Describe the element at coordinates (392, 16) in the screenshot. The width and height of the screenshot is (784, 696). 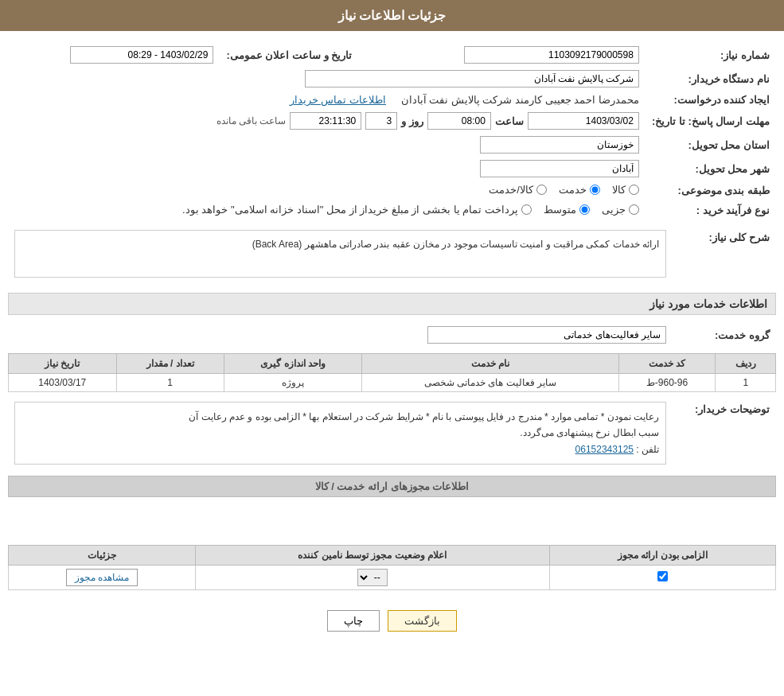
I see `page-header: جزئیات اطلاعات نیاز` at that location.